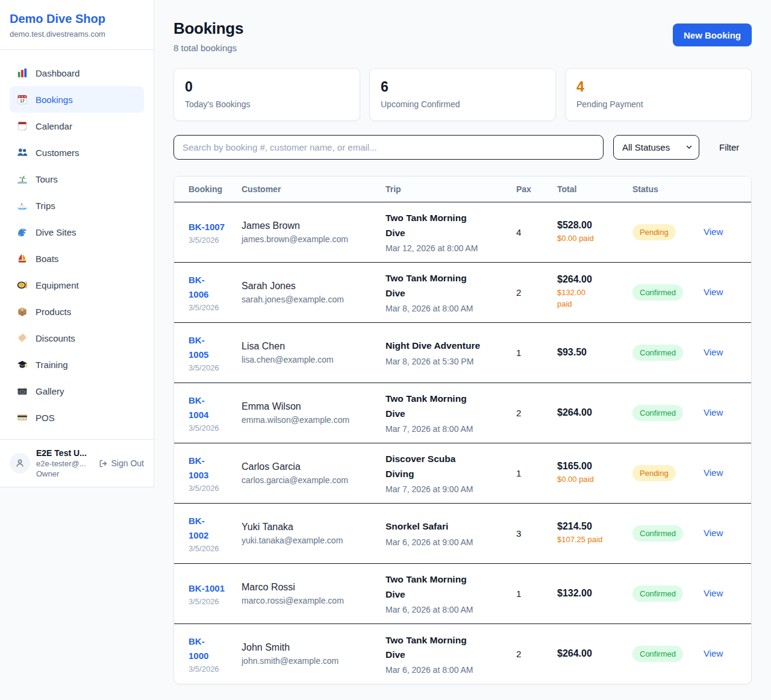 The height and width of the screenshot is (700, 771). I want to click on page-title-block: Bookings 8 total bookings, so click(208, 36).